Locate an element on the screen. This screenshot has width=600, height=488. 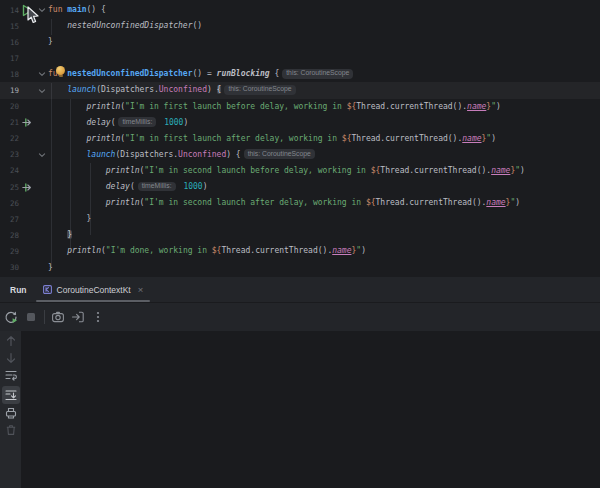
code-line: 26 println("I'm in second launch after d… is located at coordinates (300, 203).